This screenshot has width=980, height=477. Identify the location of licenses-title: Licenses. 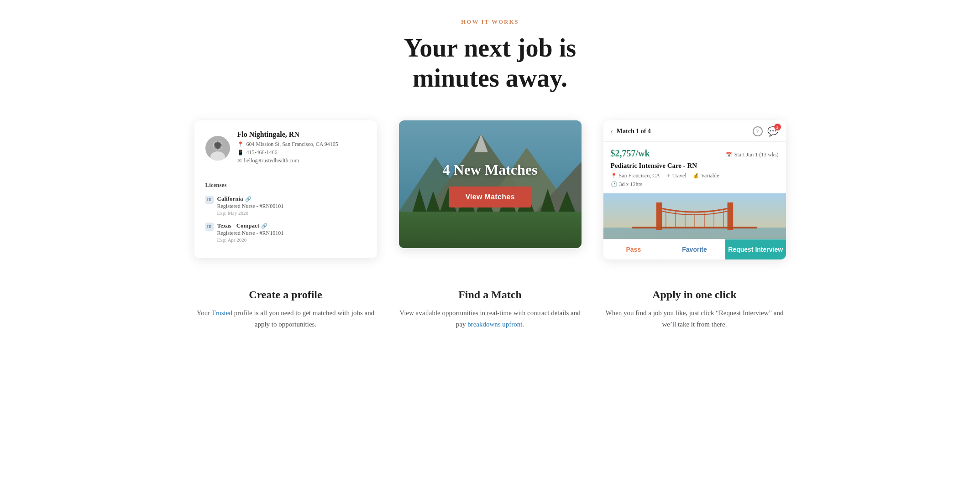
(286, 185).